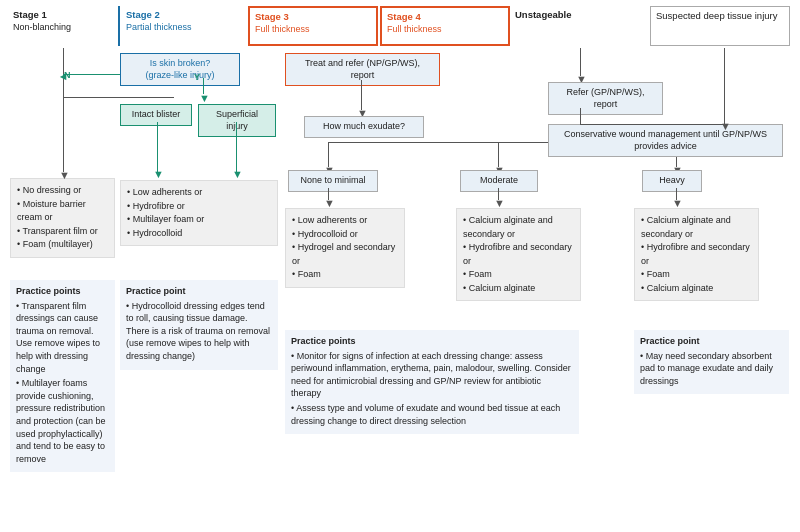 Image resolution: width=800 pixels, height=532 pixels. I want to click on stage4-header: Stage 4 Full thickness, so click(445, 26).